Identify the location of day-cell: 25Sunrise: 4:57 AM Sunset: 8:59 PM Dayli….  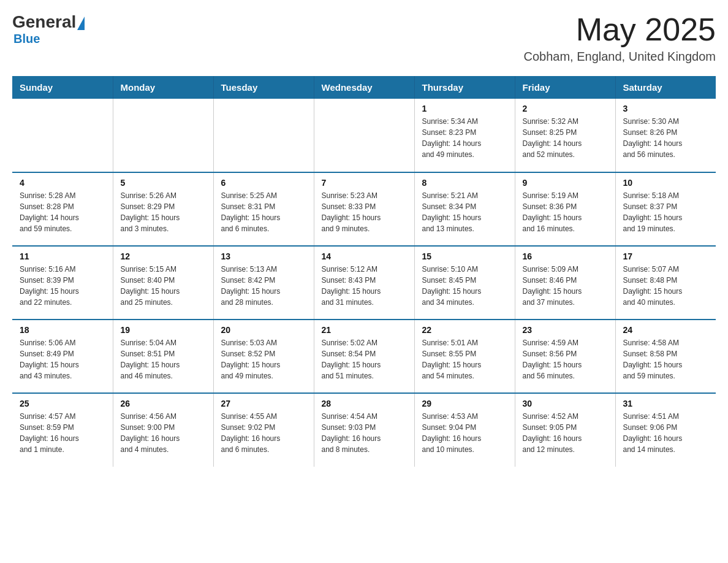
(63, 430).